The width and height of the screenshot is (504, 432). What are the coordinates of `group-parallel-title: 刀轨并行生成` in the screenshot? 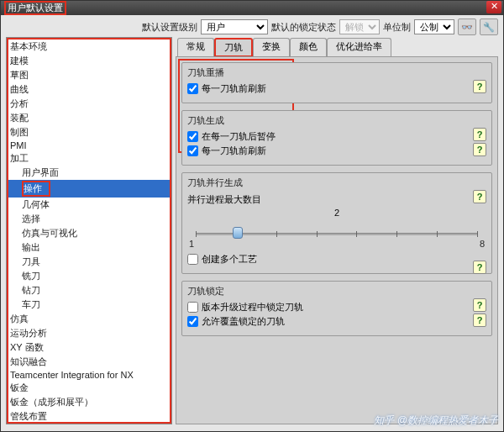 It's located at (337, 183).